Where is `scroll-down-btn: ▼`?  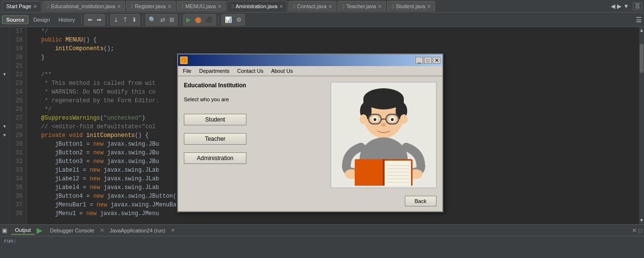 scroll-down-btn: ▼ is located at coordinates (642, 221).